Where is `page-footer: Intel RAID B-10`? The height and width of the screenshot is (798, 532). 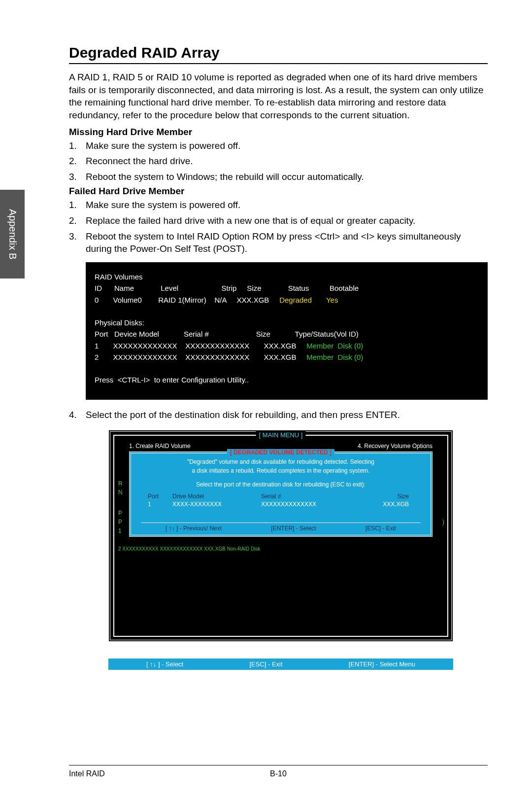 page-footer: Intel RAID B-10 is located at coordinates (278, 772).